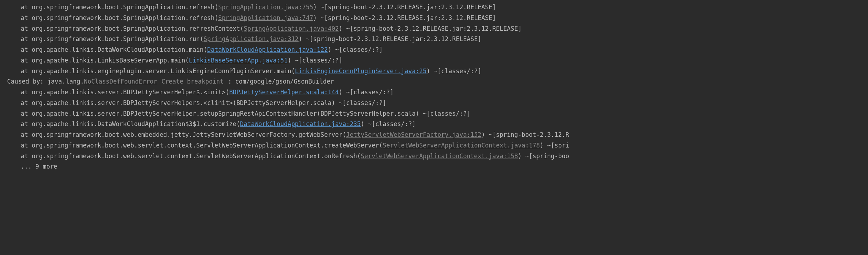 The height and width of the screenshot is (255, 868). Describe the element at coordinates (361, 71) in the screenshot. I see `source-link: LinkisEngineConnPluginServer.java:25` at that location.